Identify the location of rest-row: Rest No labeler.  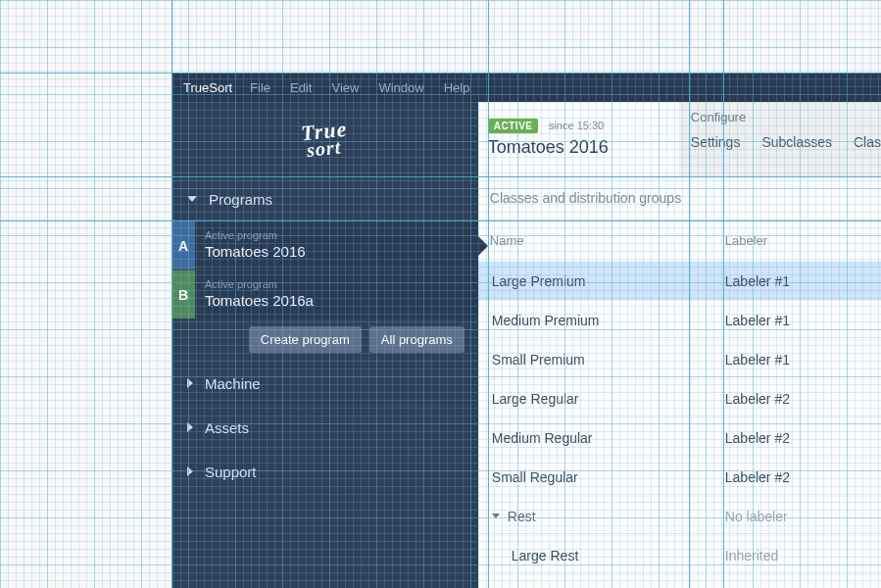
(680, 516).